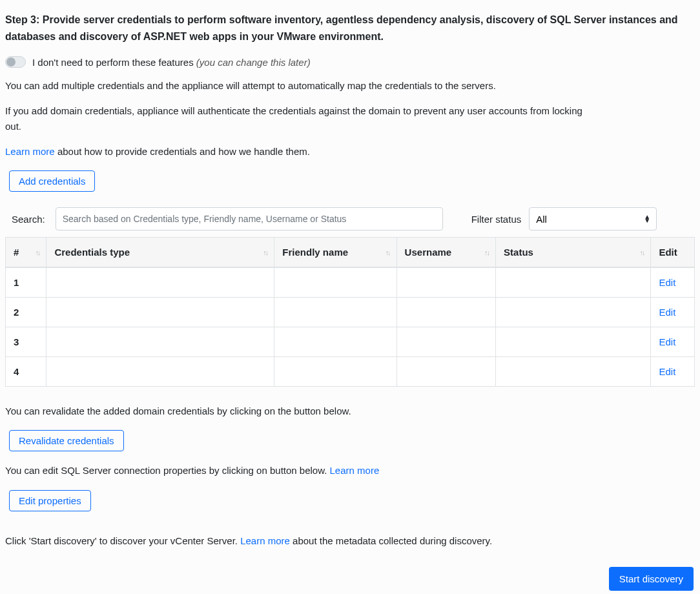 Image resolution: width=700 pixels, height=594 pixels. I want to click on col-header-status: Status ↑↓, so click(573, 253).